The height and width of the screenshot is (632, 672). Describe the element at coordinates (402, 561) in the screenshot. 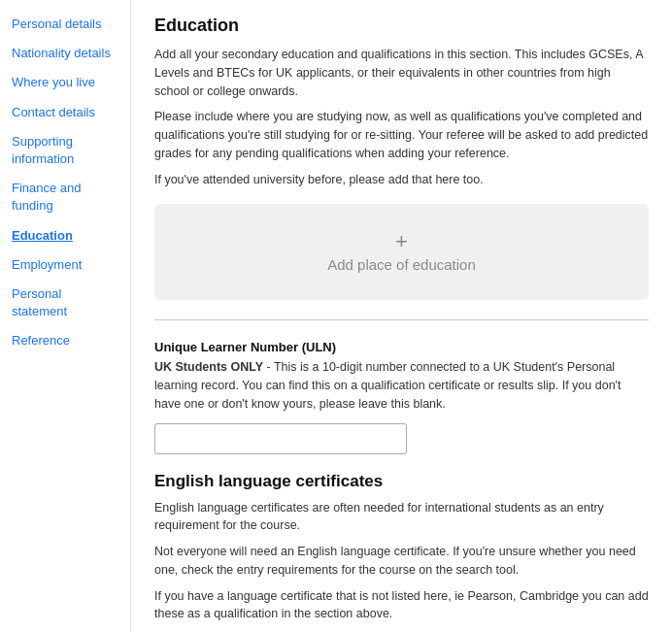

I see `english-desc2: Not everyone will need an English langua…` at that location.